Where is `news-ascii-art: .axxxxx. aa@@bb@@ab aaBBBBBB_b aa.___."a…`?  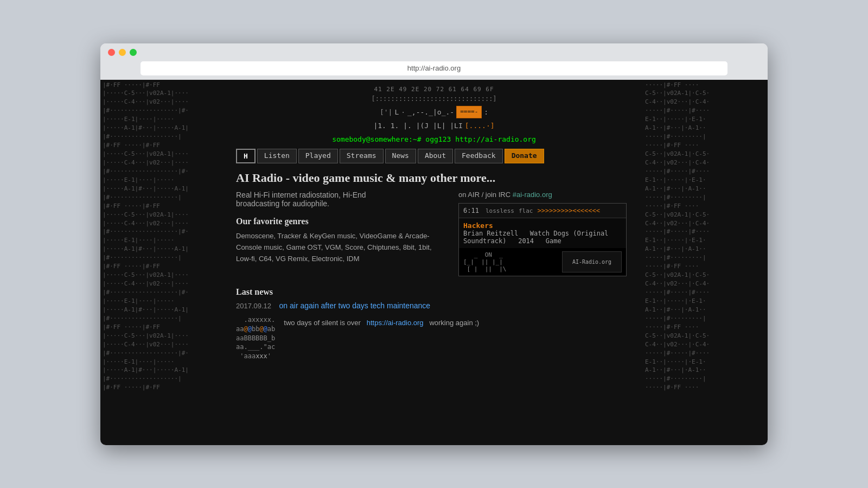
news-ascii-art: .axxxxx. aa@@bb@@ab aaBBBBBB_b aa.___."a… is located at coordinates (256, 338).